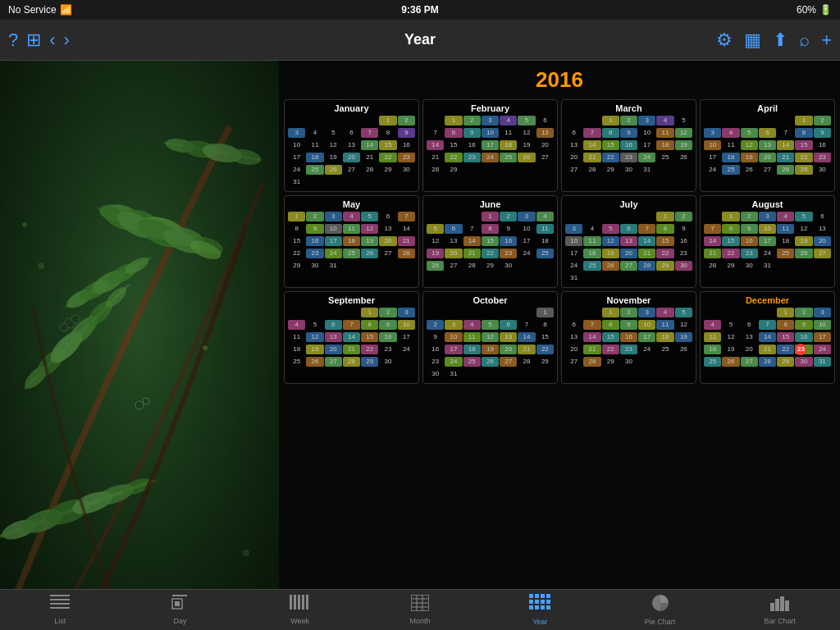 This screenshot has height=630, width=840. I want to click on month-block-december: December12345678910111213141516171819202…, so click(768, 338).